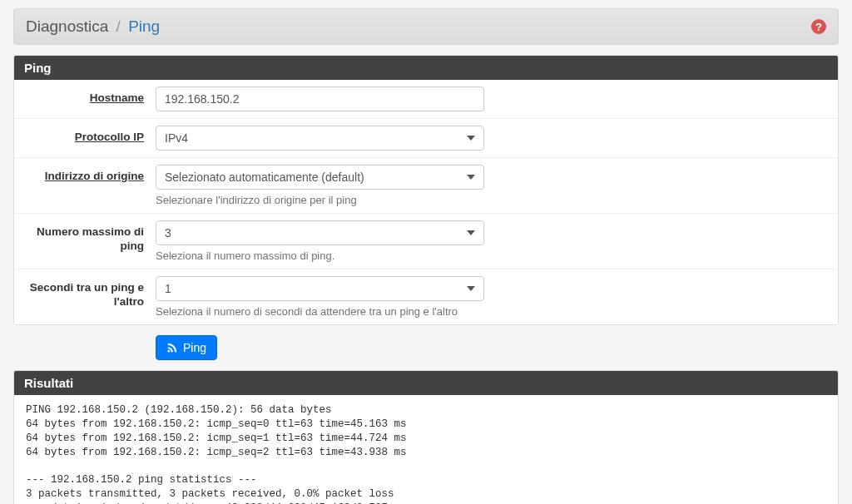  What do you see at coordinates (320, 289) in the screenshot?
I see `interval-select: 1` at bounding box center [320, 289].